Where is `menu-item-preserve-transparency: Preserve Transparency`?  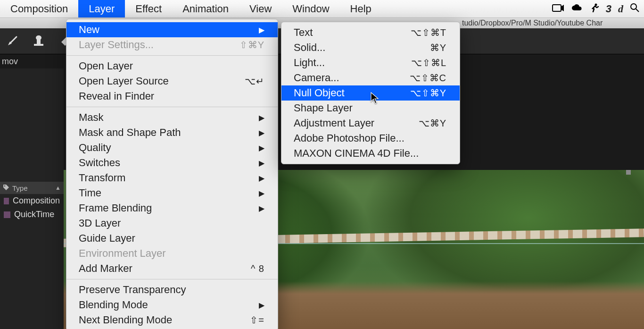
menu-item-preserve-transparency: Preserve Transparency is located at coordinates (172, 290).